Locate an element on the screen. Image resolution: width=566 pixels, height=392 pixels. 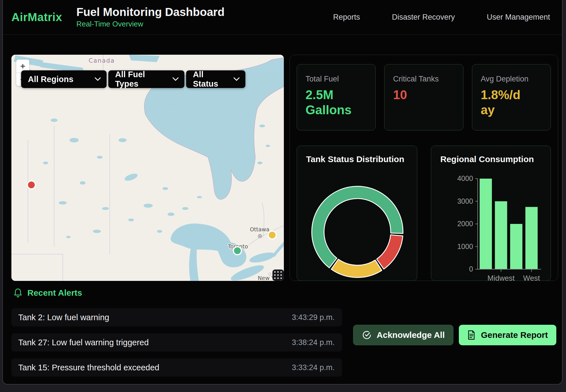
map-label-canada: Canada is located at coordinates (102, 61).